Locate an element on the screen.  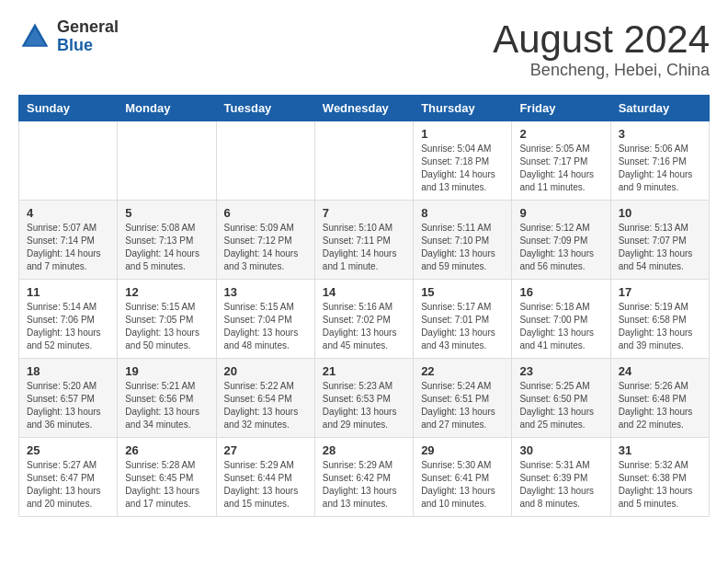
day-info: Sunrise: 5:32 AM Sunset: 6:38 PM Dayligh… is located at coordinates (660, 485).